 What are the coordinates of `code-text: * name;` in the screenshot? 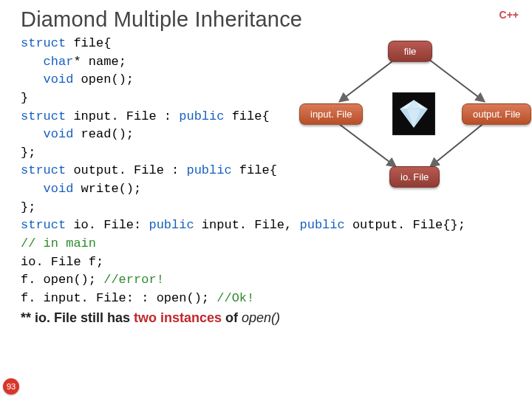 It's located at (99, 62).